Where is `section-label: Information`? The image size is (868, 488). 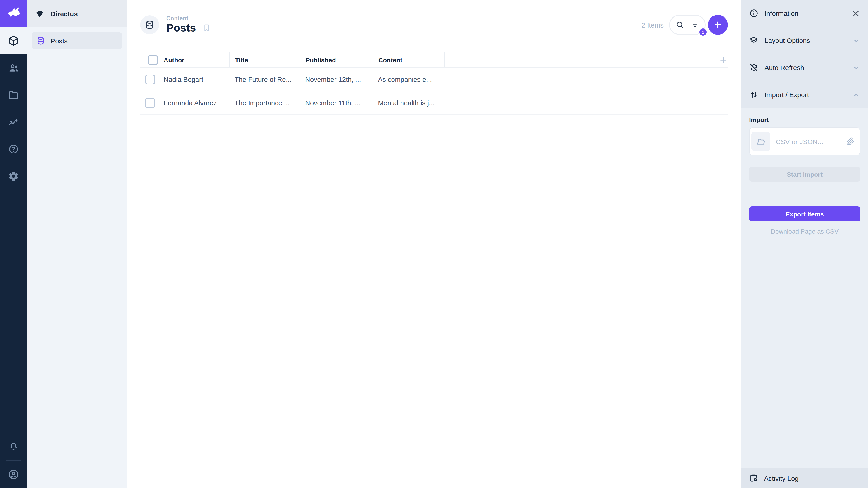 section-label: Information is located at coordinates (805, 13).